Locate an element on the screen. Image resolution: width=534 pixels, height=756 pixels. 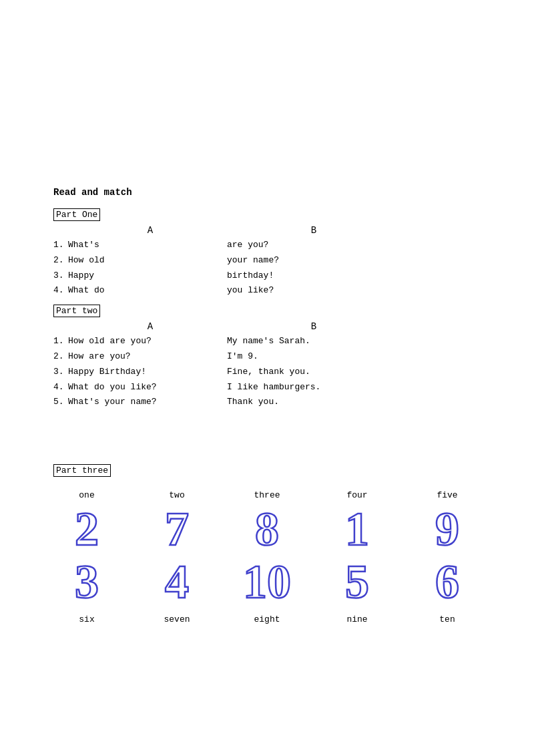
col-a-header-1: A is located at coordinates (140, 230).